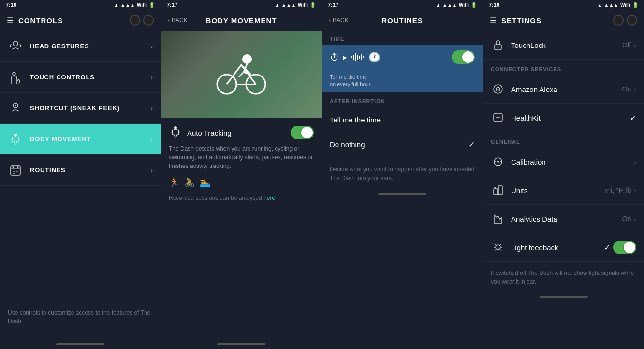 The width and height of the screenshot is (644, 349). What do you see at coordinates (15, 46) in the screenshot?
I see `head-gestures-icon` at bounding box center [15, 46].